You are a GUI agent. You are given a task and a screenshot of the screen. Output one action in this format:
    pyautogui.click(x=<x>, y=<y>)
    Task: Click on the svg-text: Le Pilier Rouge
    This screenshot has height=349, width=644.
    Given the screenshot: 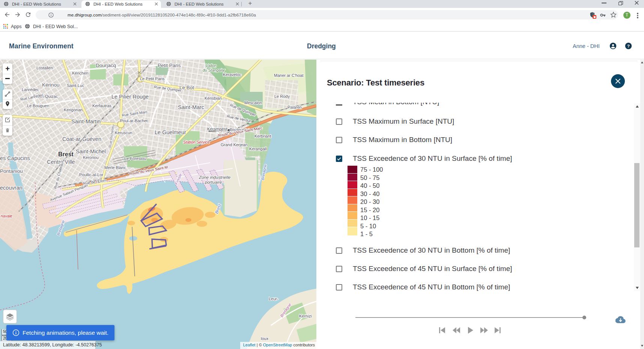 What is the action you would take?
    pyautogui.click(x=130, y=97)
    